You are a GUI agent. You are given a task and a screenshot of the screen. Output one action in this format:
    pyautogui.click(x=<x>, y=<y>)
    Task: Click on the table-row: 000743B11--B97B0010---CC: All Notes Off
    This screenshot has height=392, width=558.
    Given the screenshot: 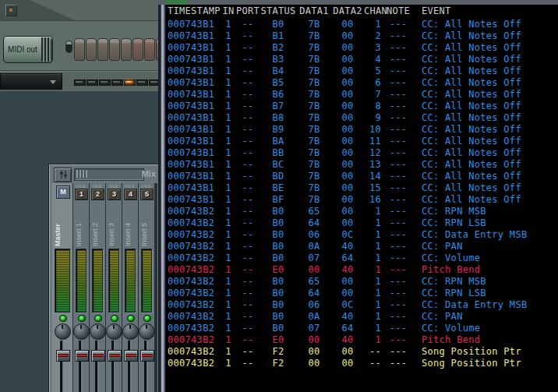 What is the action you would take?
    pyautogui.click(x=363, y=129)
    